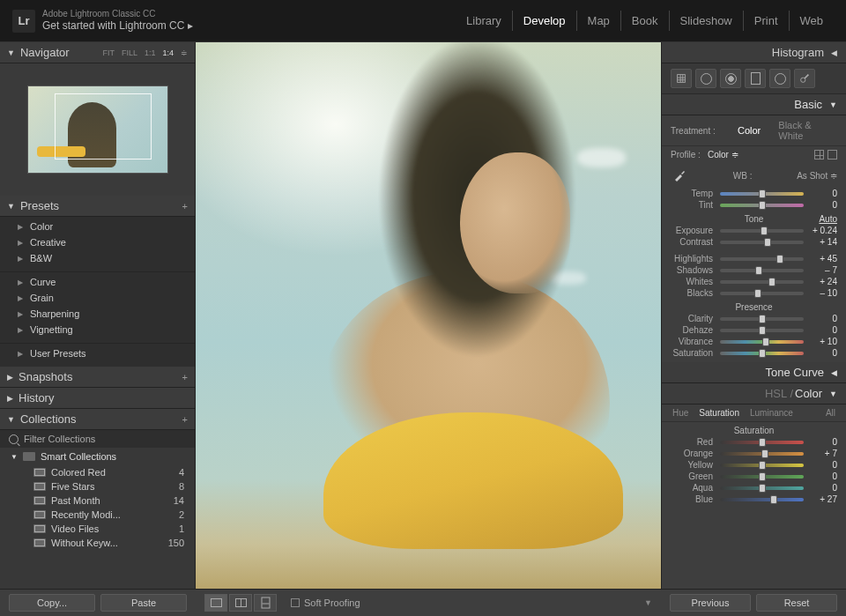 The image size is (846, 616). I want to click on slider-green: Green0, so click(754, 476).